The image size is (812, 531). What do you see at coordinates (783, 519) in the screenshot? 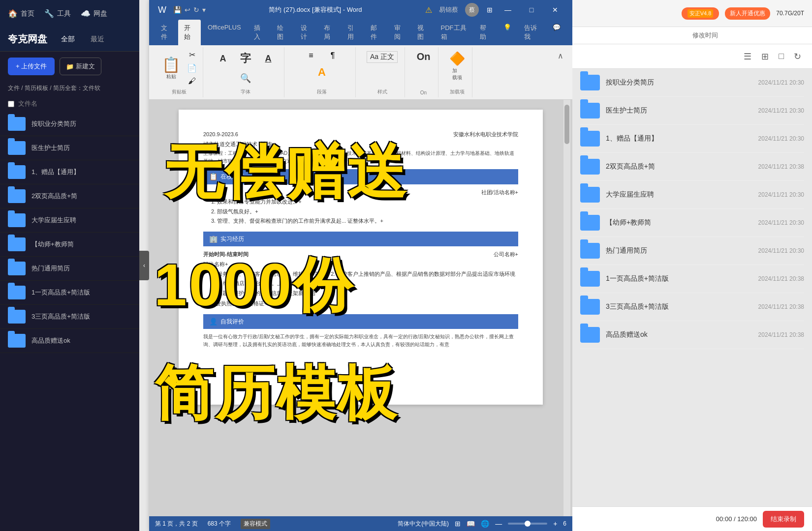
I see `stop-record-button: 结束录制` at bounding box center [783, 519].